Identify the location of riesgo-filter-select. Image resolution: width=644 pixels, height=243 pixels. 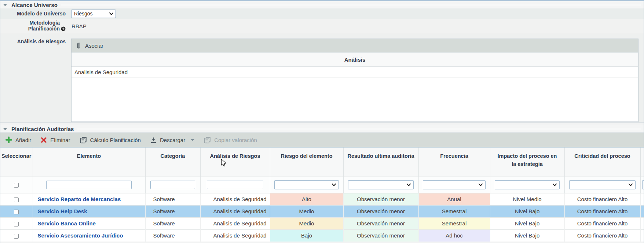
(307, 185).